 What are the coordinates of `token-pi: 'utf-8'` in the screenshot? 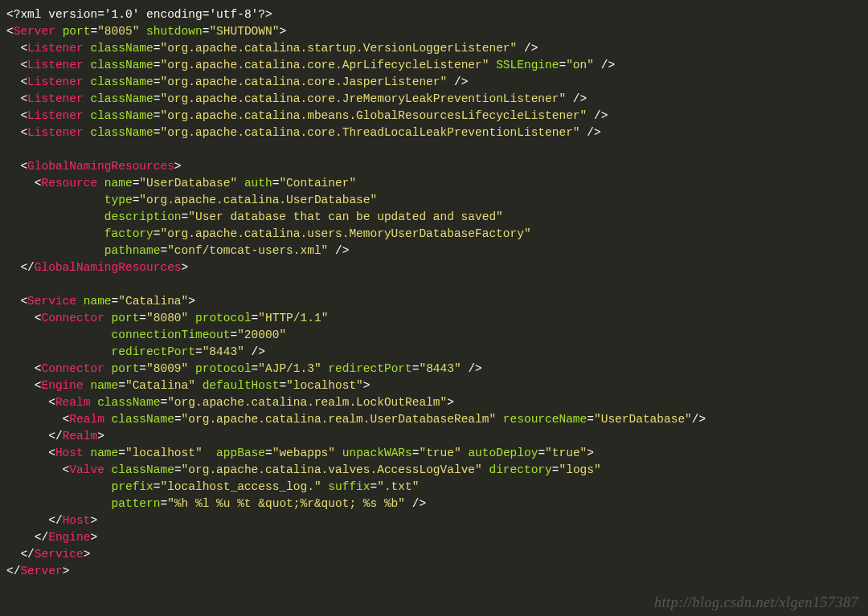 It's located at (233, 14).